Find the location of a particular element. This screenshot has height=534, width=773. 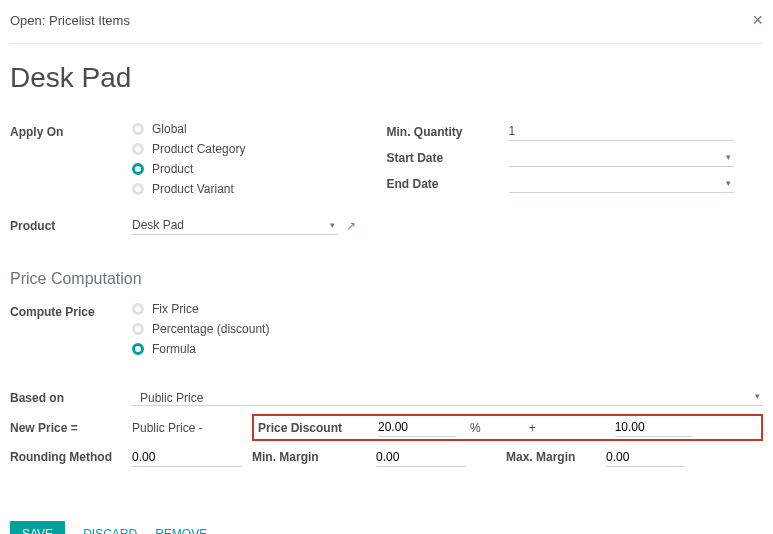

min-margin-input is located at coordinates (421, 458).